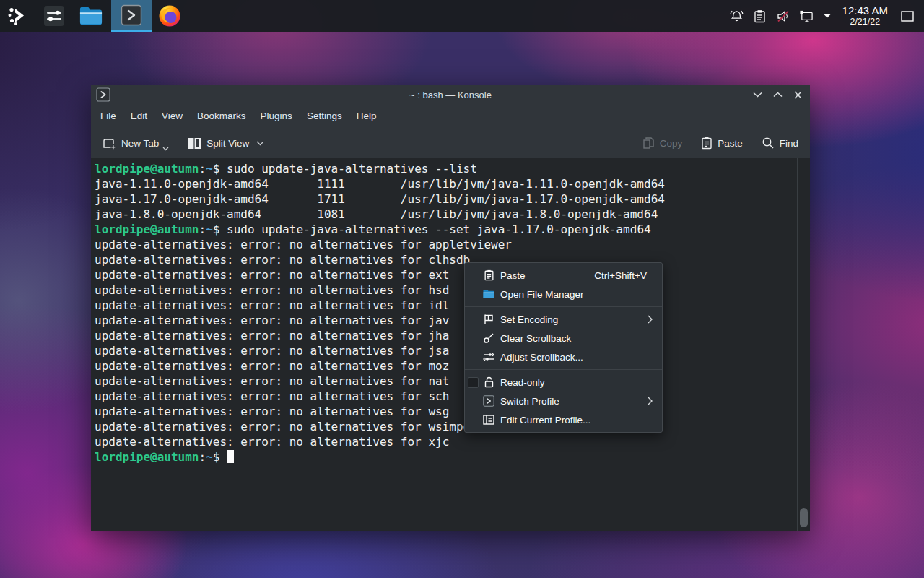 Image resolution: width=924 pixels, height=578 pixels. What do you see at coordinates (260, 143) in the screenshot?
I see `split-view-dropdown-icon` at bounding box center [260, 143].